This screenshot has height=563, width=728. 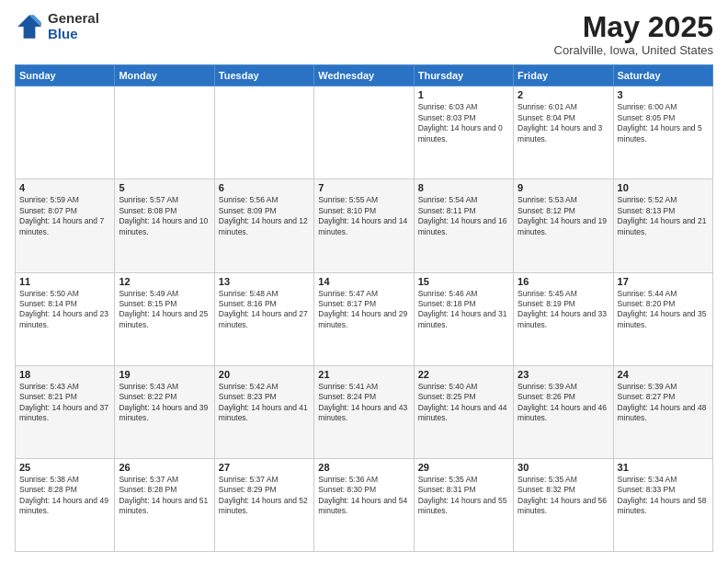 I want to click on day-number: 28, so click(x=364, y=467).